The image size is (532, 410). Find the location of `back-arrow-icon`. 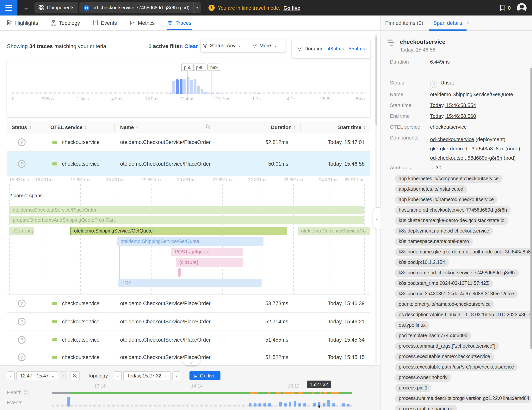

back-arrow-icon is located at coordinates (26, 8).